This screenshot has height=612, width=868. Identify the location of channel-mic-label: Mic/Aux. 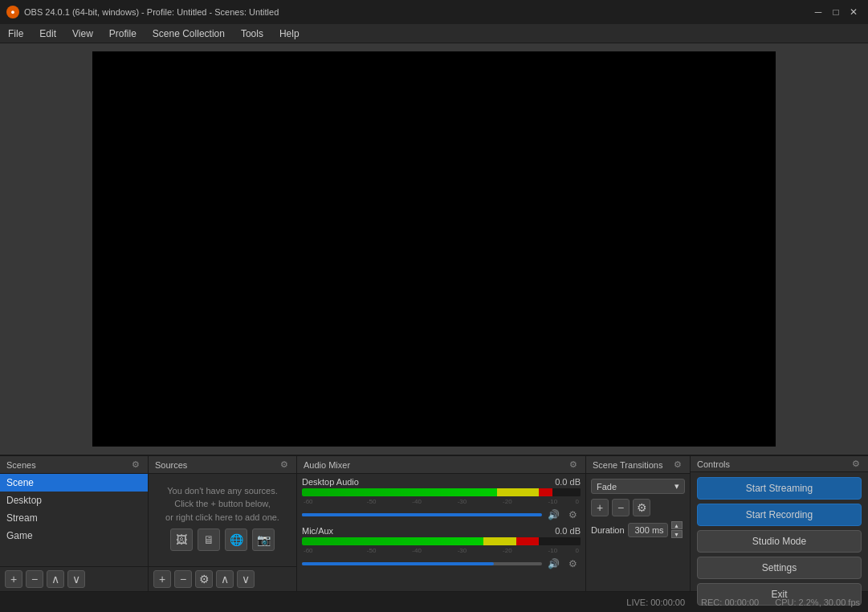
(318, 531).